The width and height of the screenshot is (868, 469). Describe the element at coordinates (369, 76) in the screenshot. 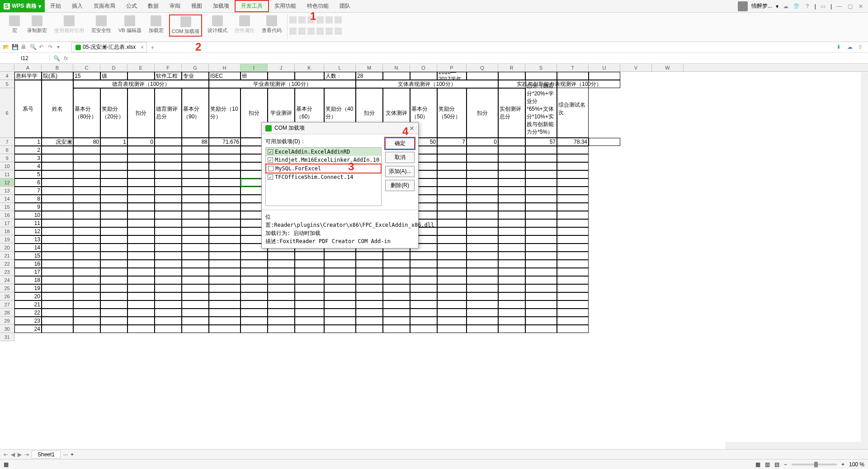

I see `cell: 28` at that location.